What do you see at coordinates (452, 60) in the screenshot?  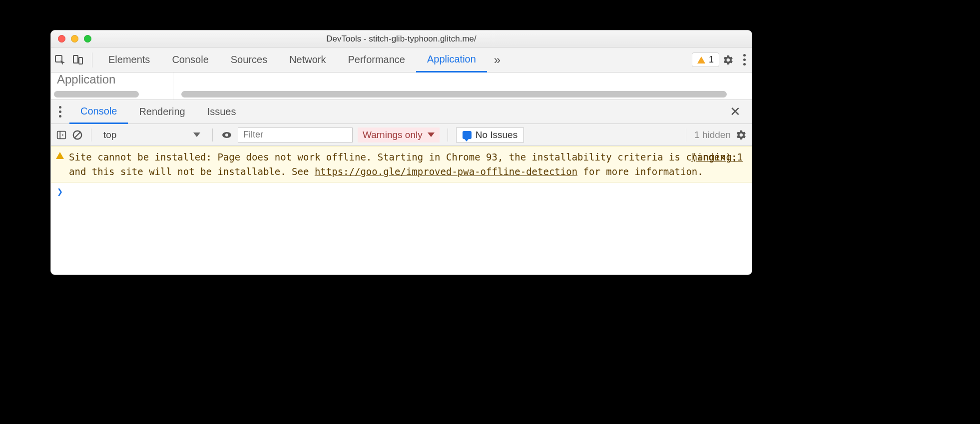 I see `tab-application: Application` at bounding box center [452, 60].